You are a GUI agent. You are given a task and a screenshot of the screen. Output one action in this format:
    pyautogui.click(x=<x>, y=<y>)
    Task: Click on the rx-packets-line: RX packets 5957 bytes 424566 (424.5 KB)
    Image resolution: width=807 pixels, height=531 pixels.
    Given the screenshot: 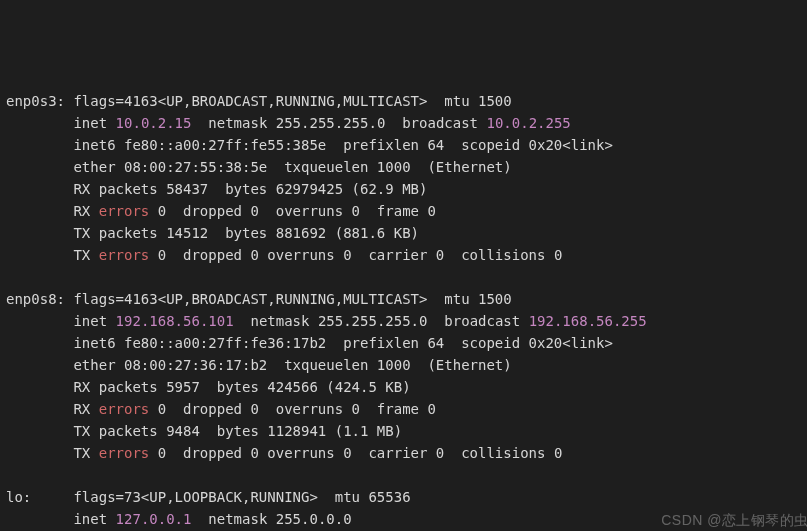 What is the action you would take?
    pyautogui.click(x=406, y=387)
    